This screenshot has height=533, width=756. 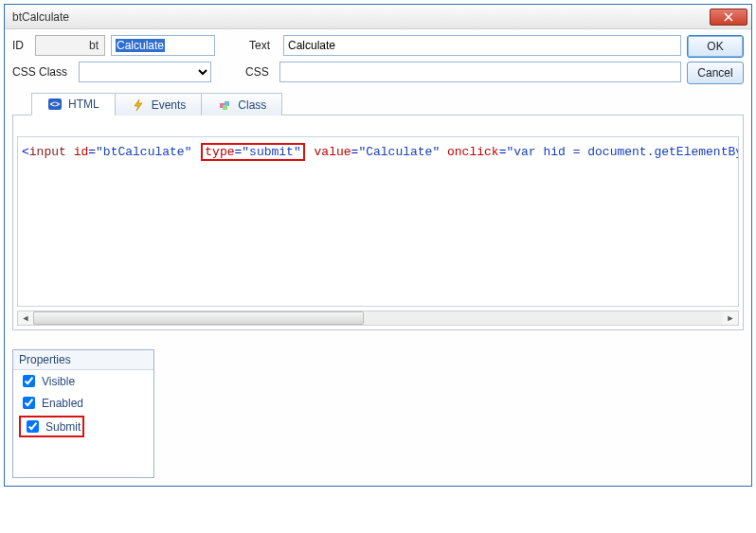 What do you see at coordinates (145, 72) in the screenshot?
I see `cssclass-select` at bounding box center [145, 72].